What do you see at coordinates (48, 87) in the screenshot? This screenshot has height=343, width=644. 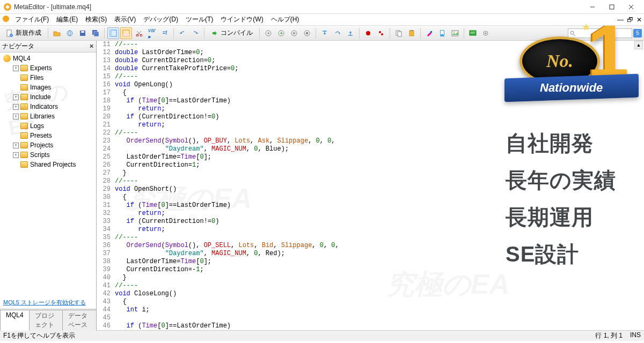 I see `tree-item: Images` at bounding box center [48, 87].